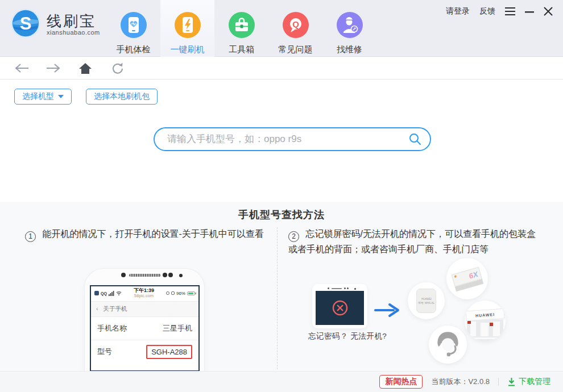 The width and height of the screenshot is (563, 392). What do you see at coordinates (458, 11) in the screenshot?
I see `login-link: 请登录` at bounding box center [458, 11].